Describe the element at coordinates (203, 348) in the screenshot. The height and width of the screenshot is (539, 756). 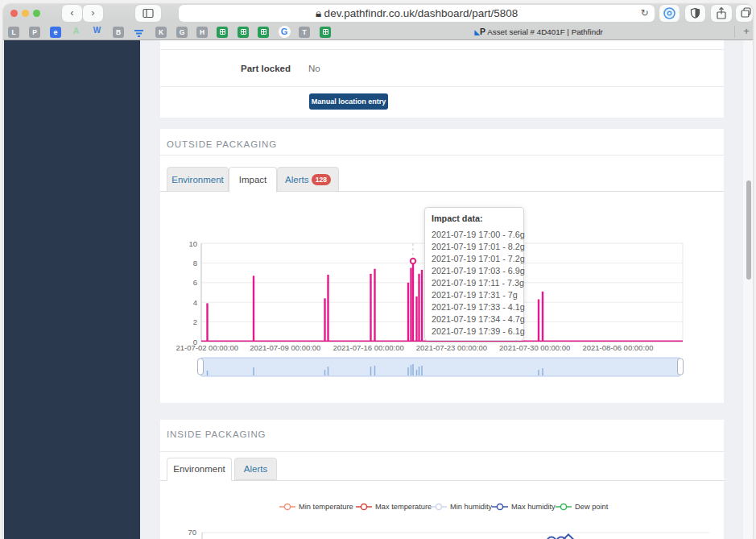
I see `svg-text: 2021-07-02 00:00:00` at that location.